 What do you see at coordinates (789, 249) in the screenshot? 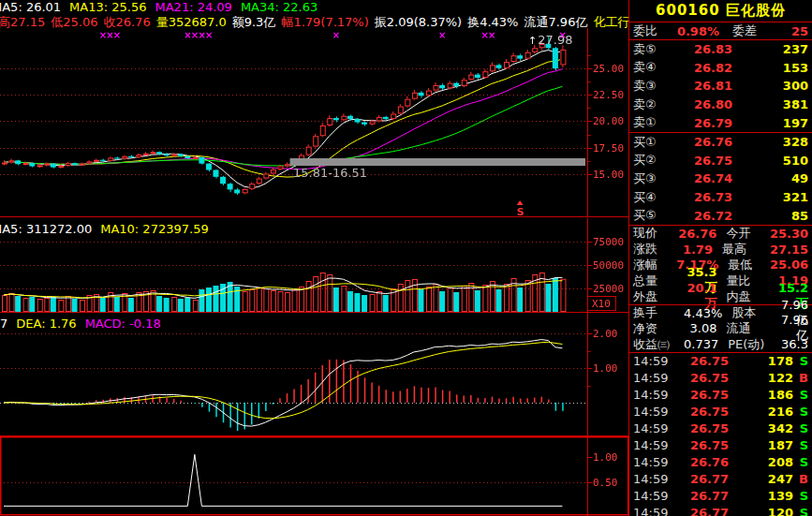
I see `stat-value: 27.15` at bounding box center [789, 249].